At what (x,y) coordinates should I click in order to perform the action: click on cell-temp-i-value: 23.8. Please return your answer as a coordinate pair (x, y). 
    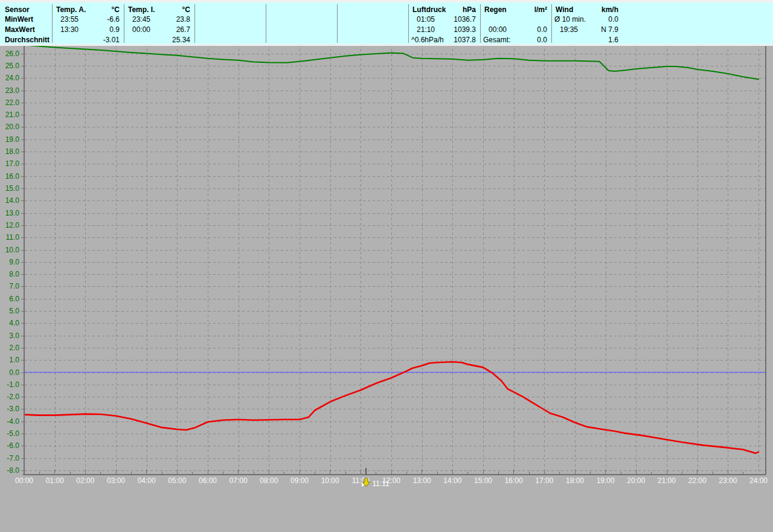
    Looking at the image, I should click on (159, 19).